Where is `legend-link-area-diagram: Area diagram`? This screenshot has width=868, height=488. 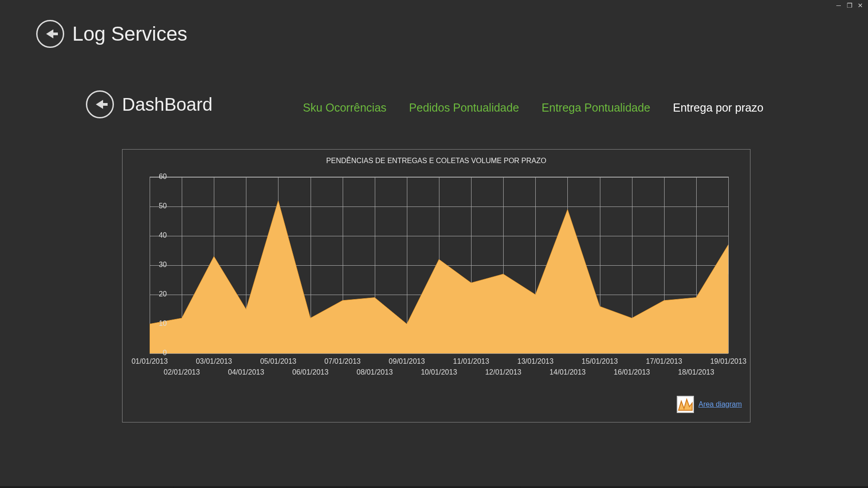
legend-link-area-diagram: Area diagram is located at coordinates (720, 404).